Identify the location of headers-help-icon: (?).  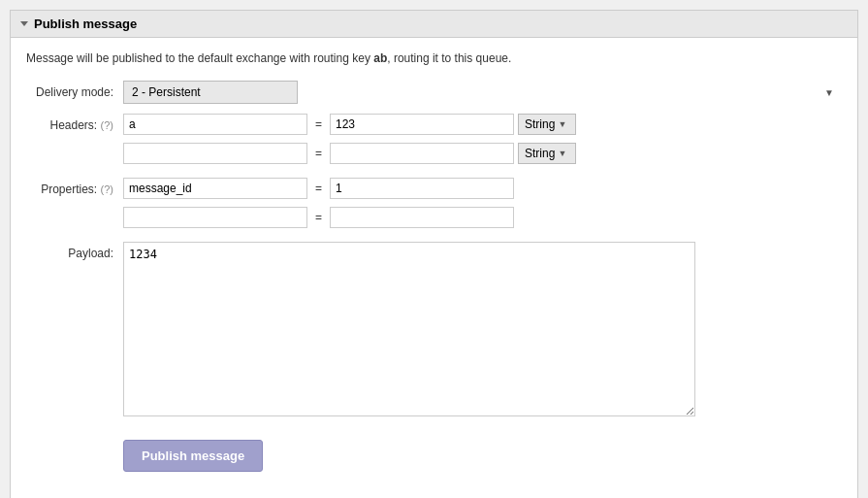
(107, 125).